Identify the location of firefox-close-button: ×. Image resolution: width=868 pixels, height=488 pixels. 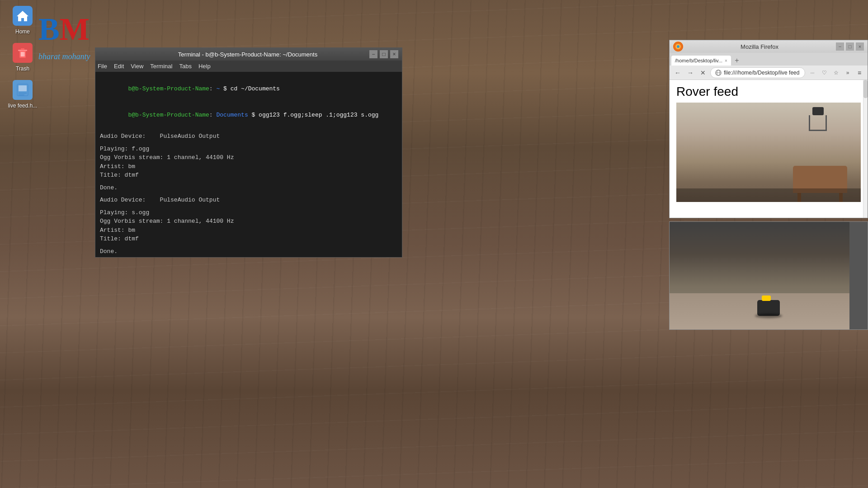
(860, 47).